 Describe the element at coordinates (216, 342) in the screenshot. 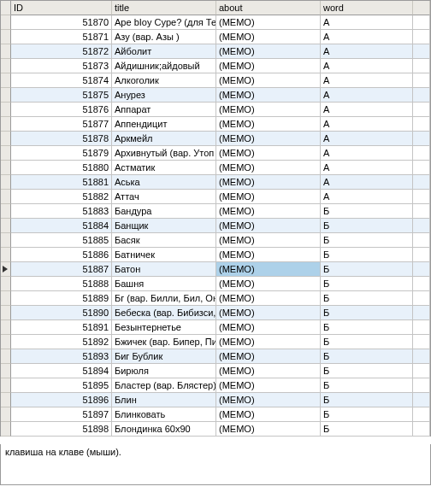

I see `table-row: 51892Бжичек (вар. Бипер, Пи(MEMO)Б` at that location.